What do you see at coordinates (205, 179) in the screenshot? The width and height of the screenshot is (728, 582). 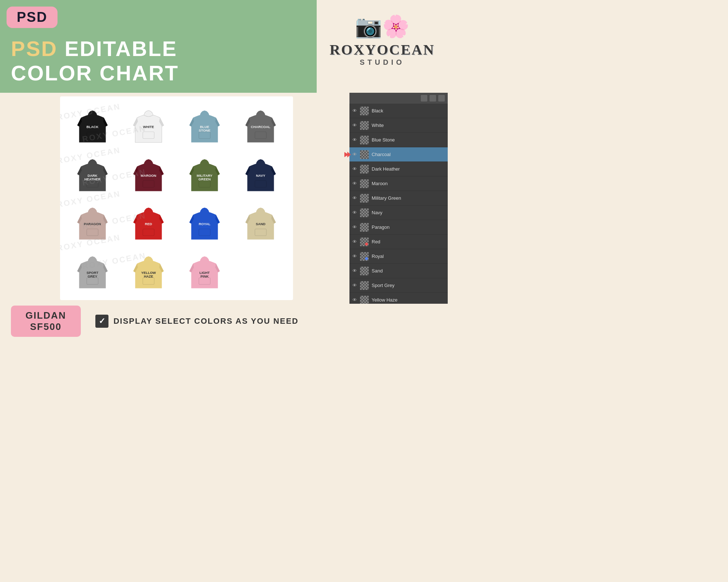 I see `svg-text: GREEN` at bounding box center [205, 179].